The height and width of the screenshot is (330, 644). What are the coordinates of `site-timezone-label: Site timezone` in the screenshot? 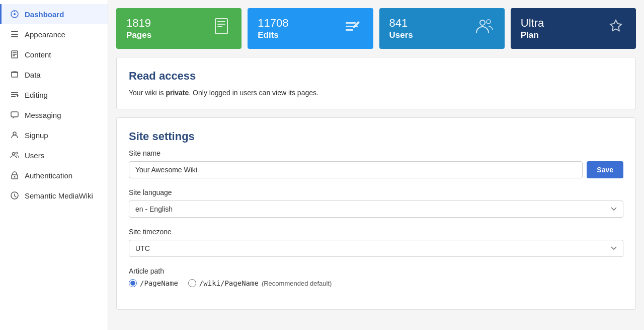 It's located at (376, 232).